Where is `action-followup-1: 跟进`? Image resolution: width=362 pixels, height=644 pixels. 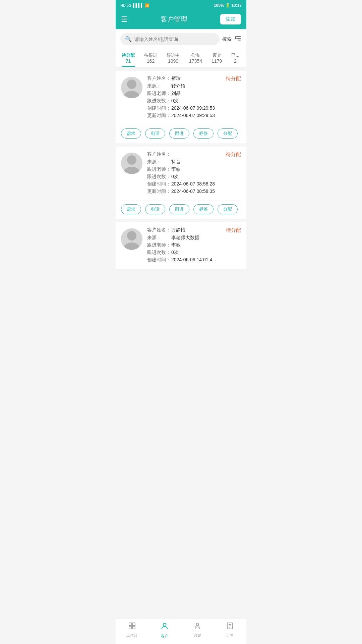
action-followup-1: 跟进 is located at coordinates (179, 209).